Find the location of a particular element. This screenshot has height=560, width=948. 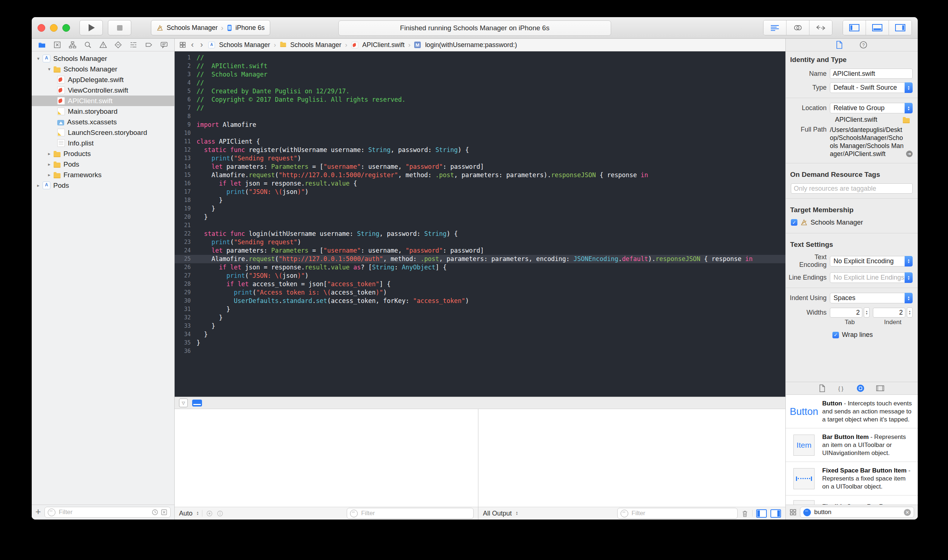

code-line: 23 print("Sending request") is located at coordinates (480, 242).